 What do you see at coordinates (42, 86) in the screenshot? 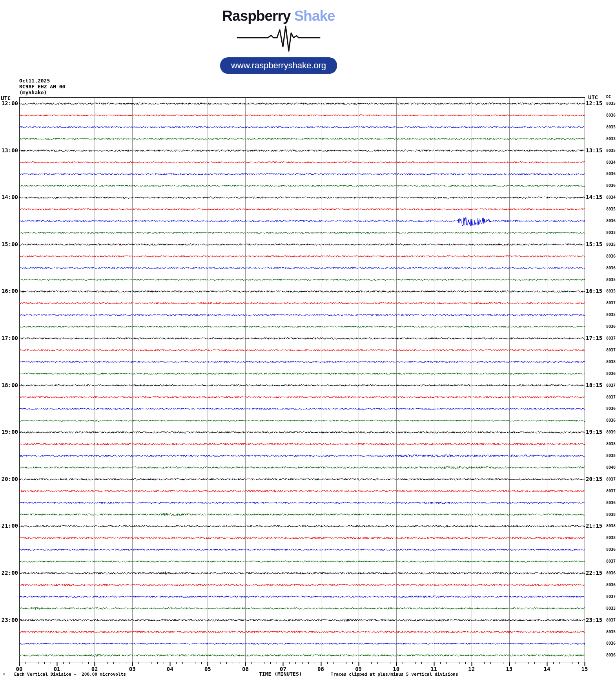
I see `station-id: RC98F EHZ AM 00` at bounding box center [42, 86].